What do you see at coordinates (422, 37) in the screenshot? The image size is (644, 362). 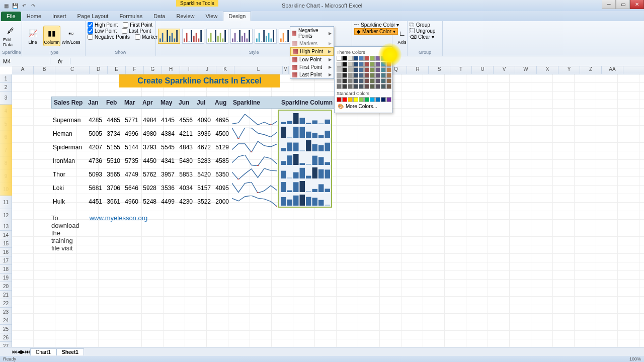 I see `clear-button: ⌫Clear ▾` at bounding box center [422, 37].